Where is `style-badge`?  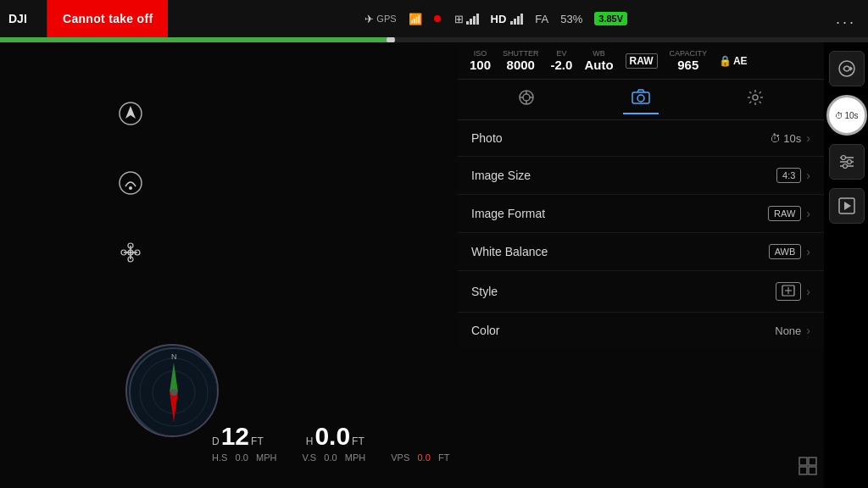
style-badge is located at coordinates (788, 291).